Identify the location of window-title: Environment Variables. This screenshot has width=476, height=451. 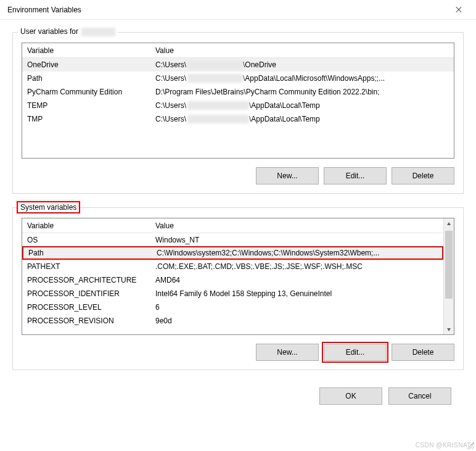
(44, 10).